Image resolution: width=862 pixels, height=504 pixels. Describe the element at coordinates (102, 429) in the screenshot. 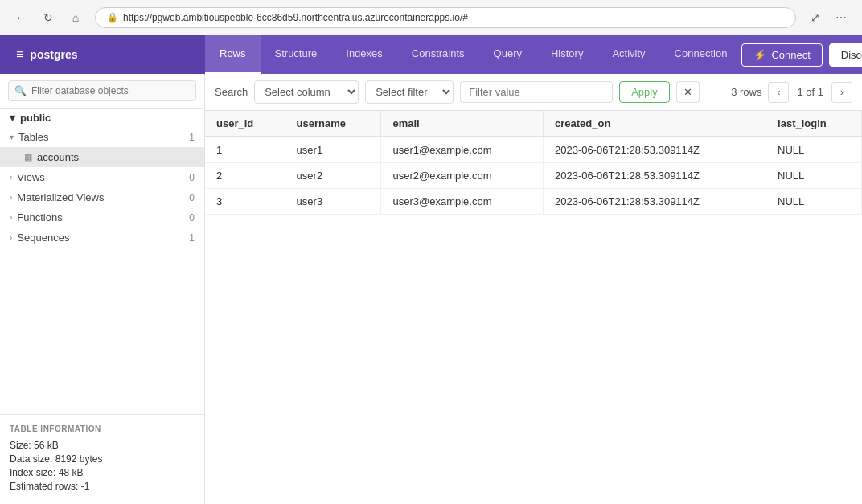

I see `table-info-title: TABLE INFORMATION` at that location.